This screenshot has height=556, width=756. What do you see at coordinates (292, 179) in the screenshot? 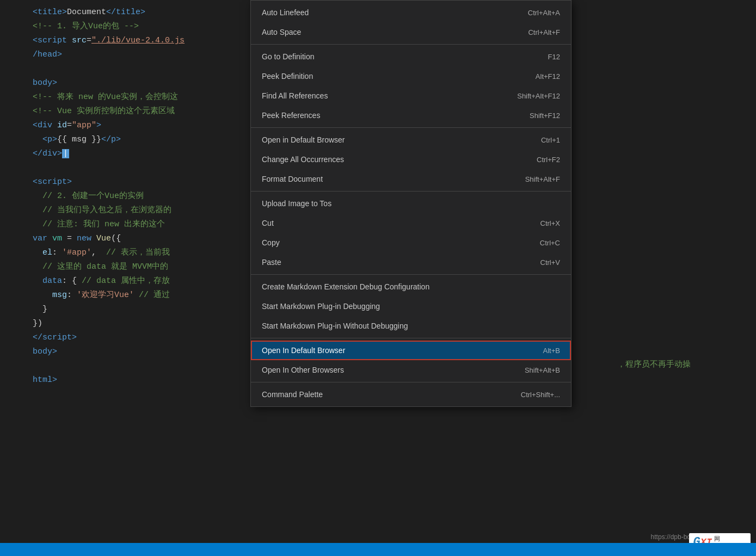
I see `menu-item-label: Format Document` at bounding box center [292, 179].